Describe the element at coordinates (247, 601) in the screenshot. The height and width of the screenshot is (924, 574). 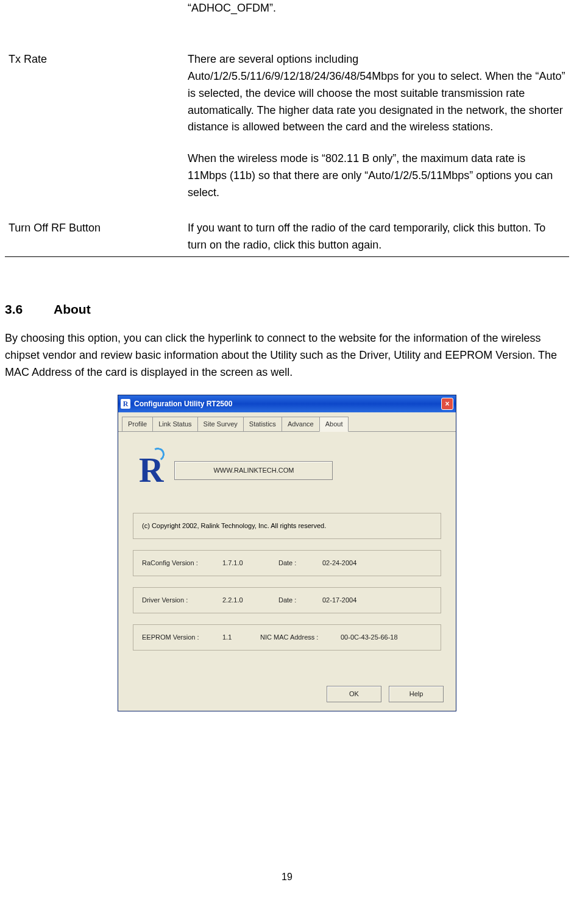
I see `driver-value: 2.2.1.0` at that location.